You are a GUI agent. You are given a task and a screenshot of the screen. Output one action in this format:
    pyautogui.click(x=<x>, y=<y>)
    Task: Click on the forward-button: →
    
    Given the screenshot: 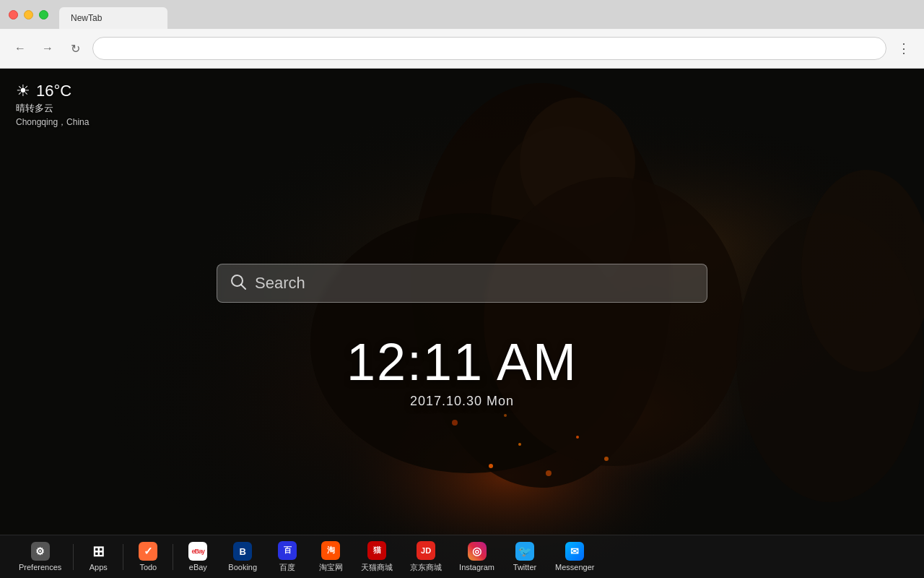 What is the action you would take?
    pyautogui.click(x=48, y=48)
    